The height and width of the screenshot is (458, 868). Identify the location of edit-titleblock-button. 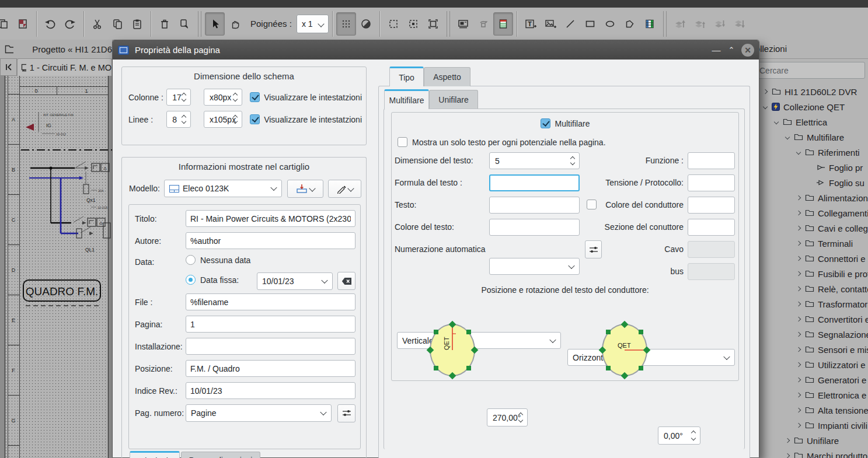
(344, 189).